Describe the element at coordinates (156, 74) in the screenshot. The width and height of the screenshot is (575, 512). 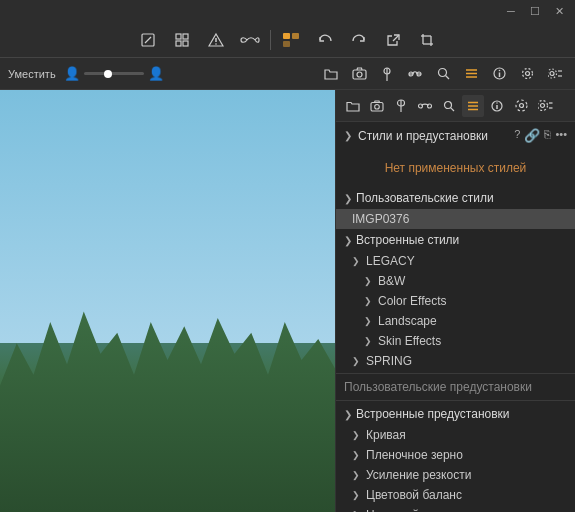
I see `person-icon-2: 👤` at that location.